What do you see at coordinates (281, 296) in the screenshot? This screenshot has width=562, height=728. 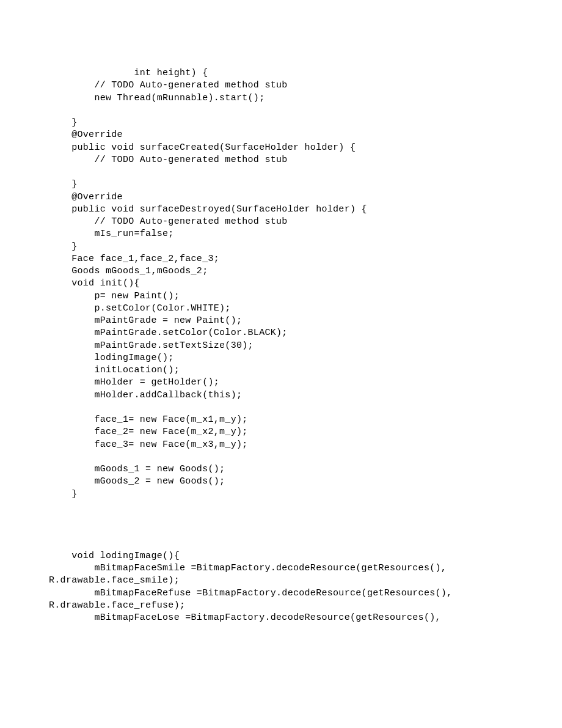 I see `code-line: p= new Paint();` at bounding box center [281, 296].